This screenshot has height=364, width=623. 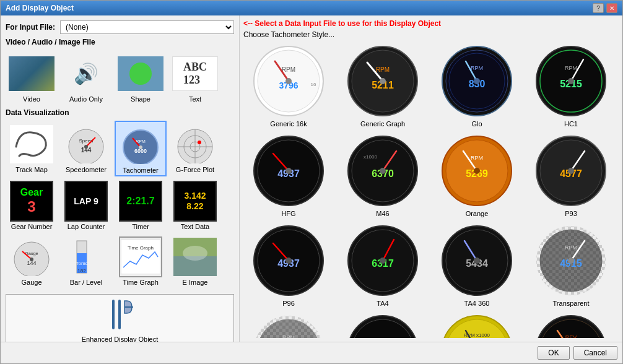 I want to click on tacho-hc1: RPM 5215 HC1, so click(x=571, y=85).